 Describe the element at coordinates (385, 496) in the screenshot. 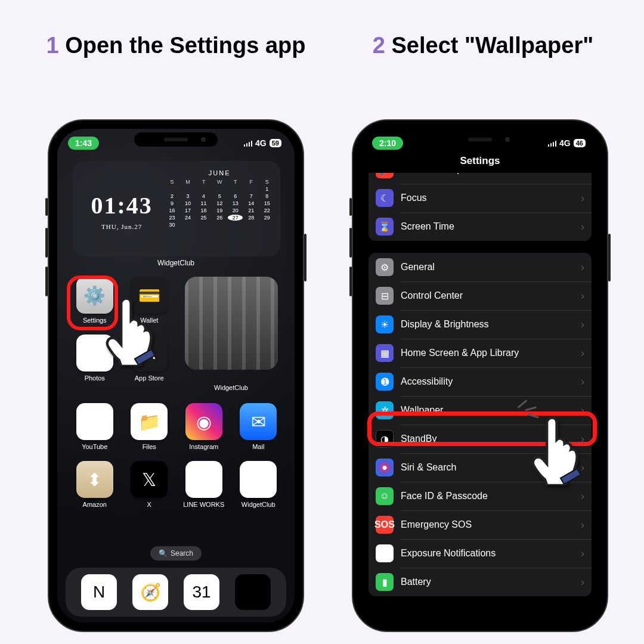

I see `faceid-icon: ☺` at that location.